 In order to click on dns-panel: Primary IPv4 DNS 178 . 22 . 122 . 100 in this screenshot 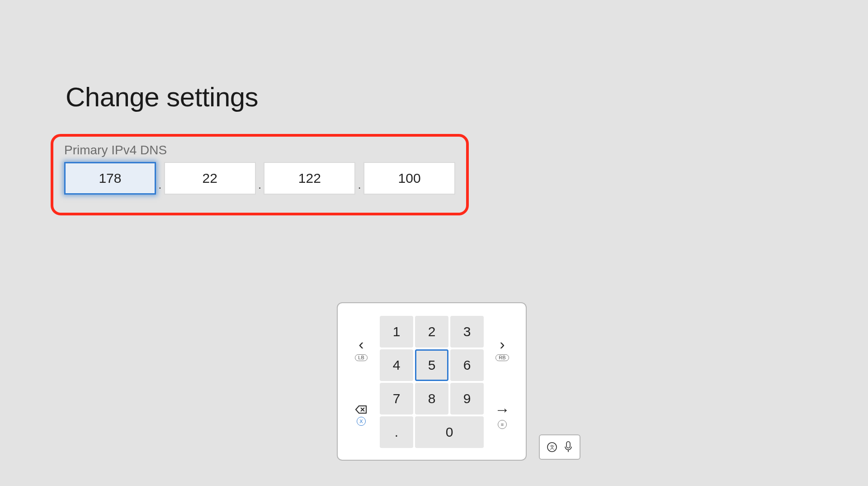, I will do `click(259, 175)`.